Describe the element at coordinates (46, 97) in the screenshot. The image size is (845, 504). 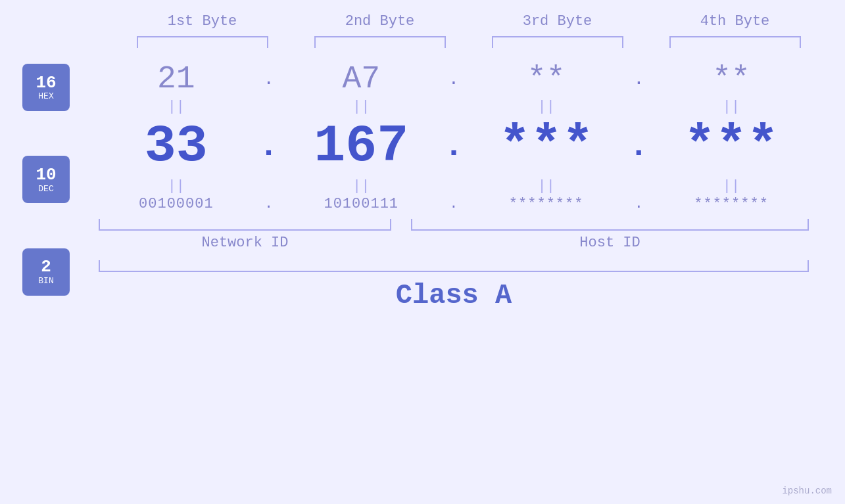
I see `hex-badge-label: HEX` at that location.